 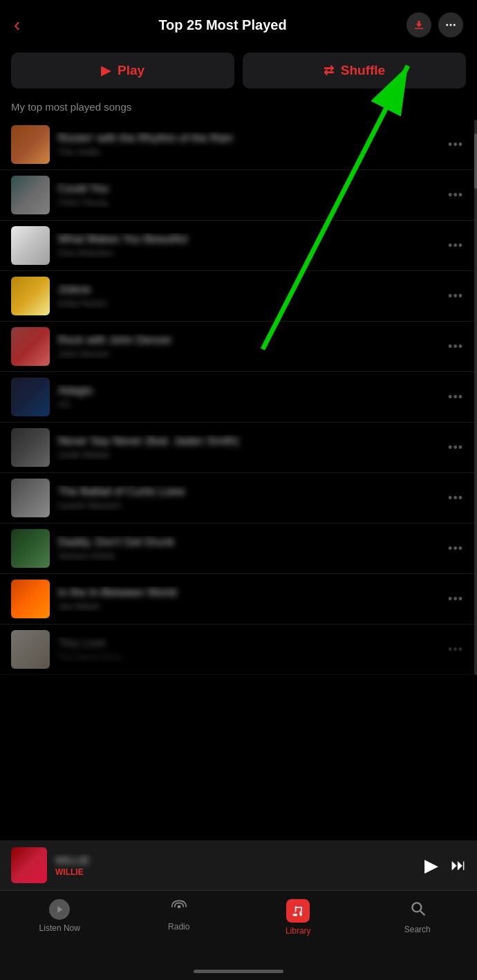 I want to click on play-pause-button: ▶, so click(x=431, y=866).